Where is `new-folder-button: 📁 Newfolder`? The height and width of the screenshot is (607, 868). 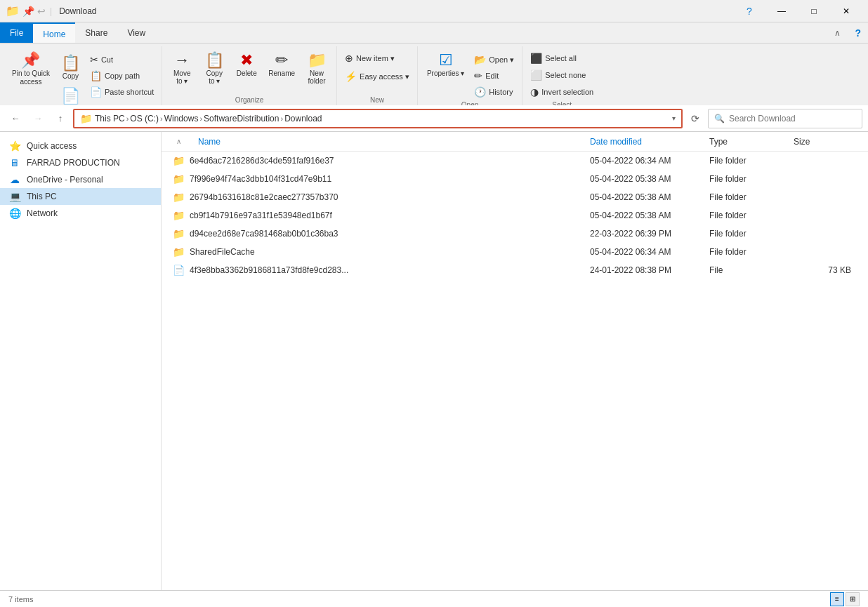 new-folder-button: 📁 Newfolder is located at coordinates (317, 69).